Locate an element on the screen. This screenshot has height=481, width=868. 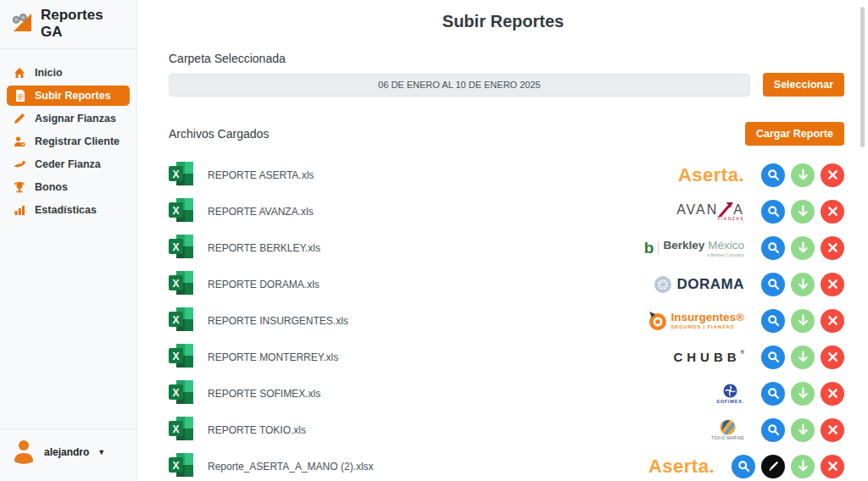
app-title: Reportes GA is located at coordinates (83, 24).